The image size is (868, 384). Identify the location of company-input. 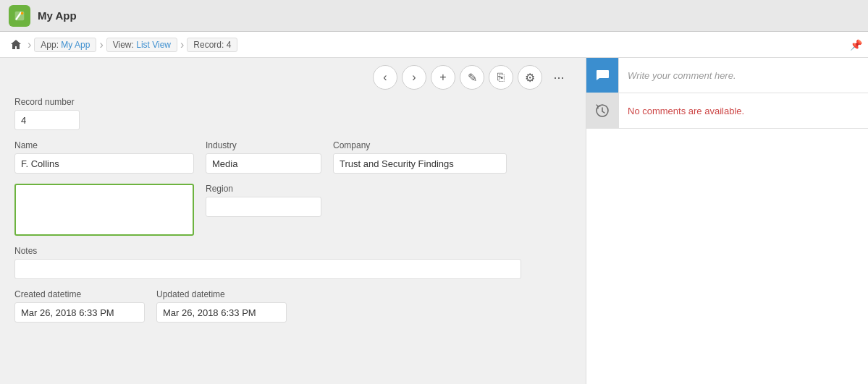
(420, 163).